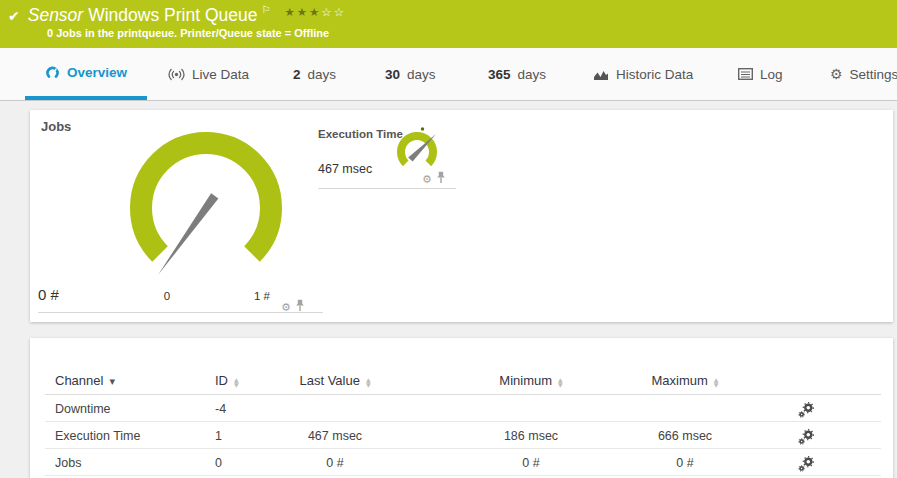 The height and width of the screenshot is (478, 897). What do you see at coordinates (176, 74) in the screenshot?
I see `live-data-icon` at bounding box center [176, 74].